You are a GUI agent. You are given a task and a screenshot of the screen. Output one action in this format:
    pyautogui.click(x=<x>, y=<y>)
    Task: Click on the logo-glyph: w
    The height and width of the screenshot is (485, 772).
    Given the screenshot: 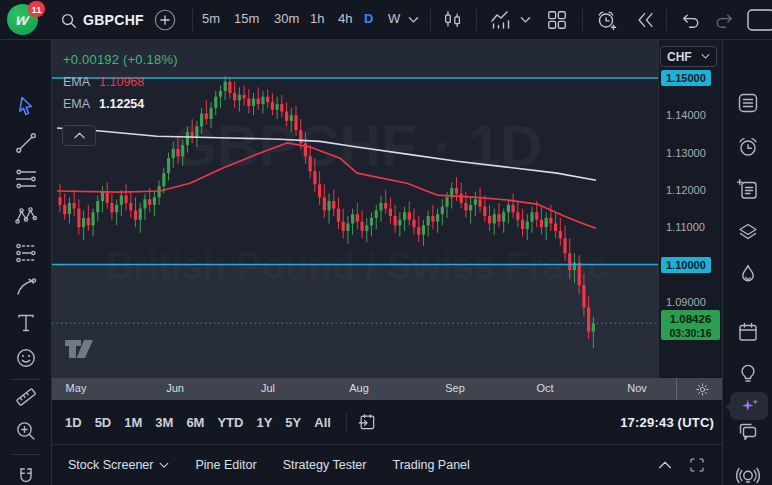 What is the action you would take?
    pyautogui.click(x=22, y=20)
    